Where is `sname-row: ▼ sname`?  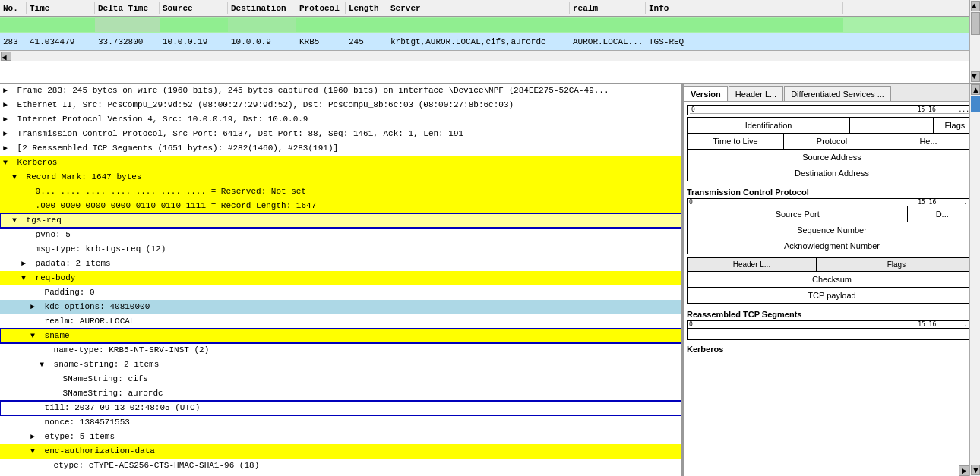 sname-row: ▼ sname is located at coordinates (340, 336).